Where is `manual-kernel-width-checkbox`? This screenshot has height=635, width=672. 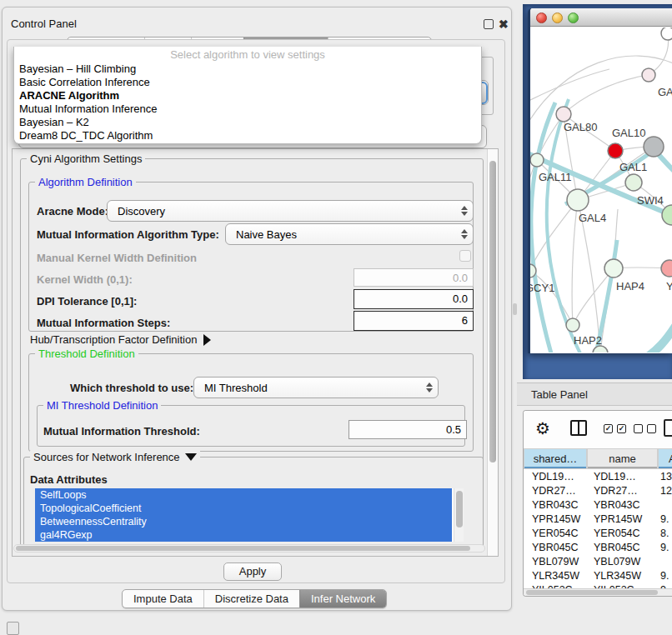 manual-kernel-width-checkbox is located at coordinates (465, 256).